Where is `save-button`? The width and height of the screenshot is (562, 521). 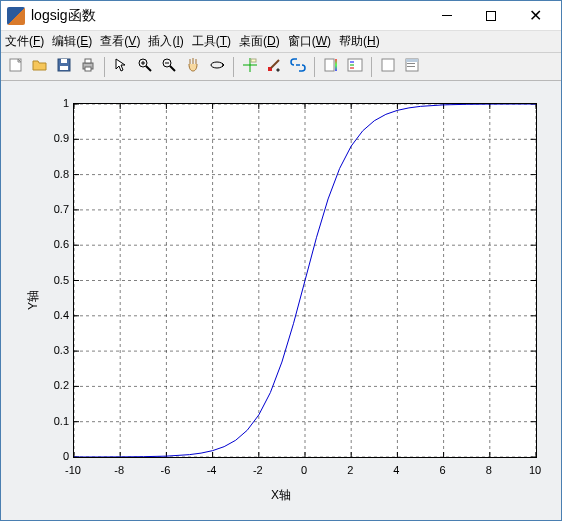
save-button is located at coordinates (64, 67).